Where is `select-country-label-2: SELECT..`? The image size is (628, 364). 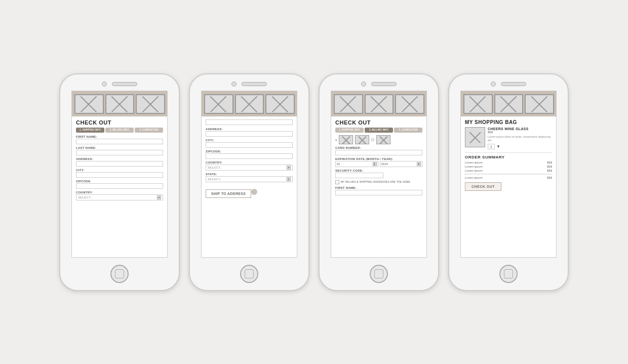
select-country-label-2: SELECT.. is located at coordinates (215, 168).